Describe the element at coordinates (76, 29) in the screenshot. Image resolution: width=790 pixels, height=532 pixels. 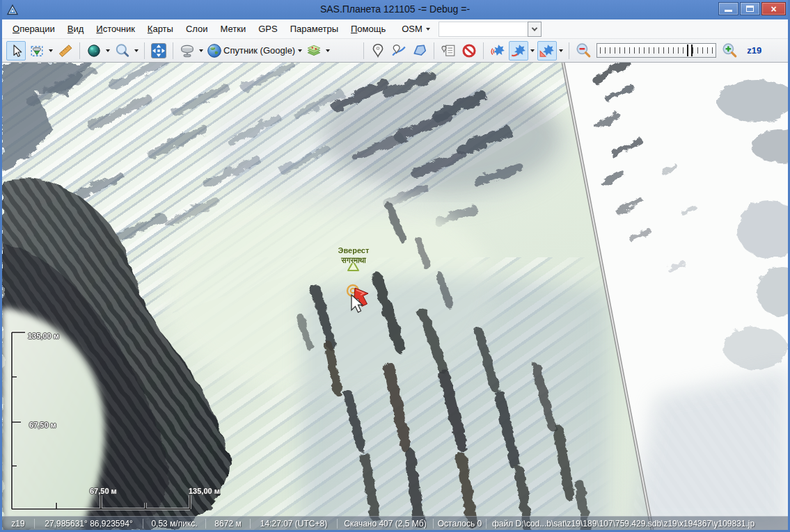
I see `menu-view: Вид` at that location.